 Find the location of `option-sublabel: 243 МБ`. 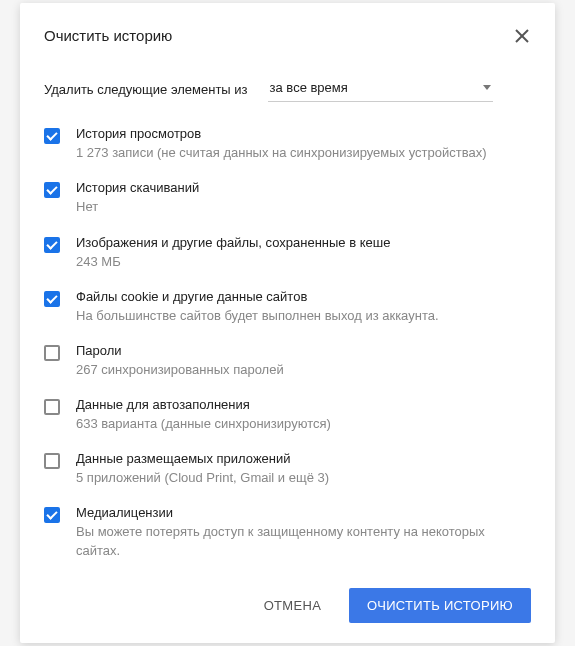

option-sublabel: 243 МБ is located at coordinates (233, 262).